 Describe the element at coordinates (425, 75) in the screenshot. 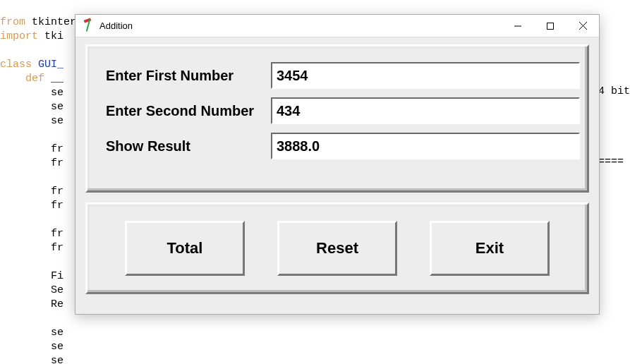

I see `first-number-input` at that location.